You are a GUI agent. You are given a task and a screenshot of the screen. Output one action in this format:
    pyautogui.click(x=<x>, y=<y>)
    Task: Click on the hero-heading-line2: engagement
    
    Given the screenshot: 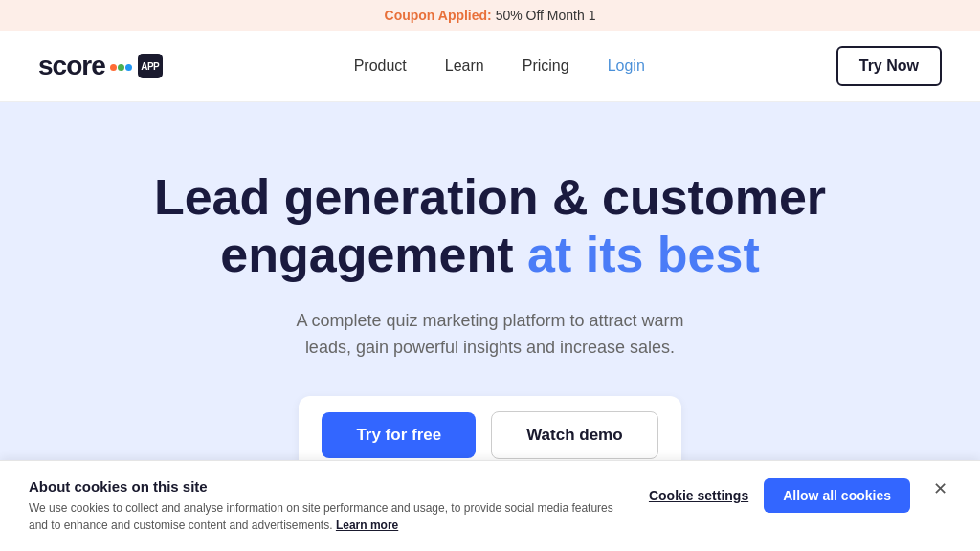 What is the action you would take?
    pyautogui.click(x=373, y=254)
    